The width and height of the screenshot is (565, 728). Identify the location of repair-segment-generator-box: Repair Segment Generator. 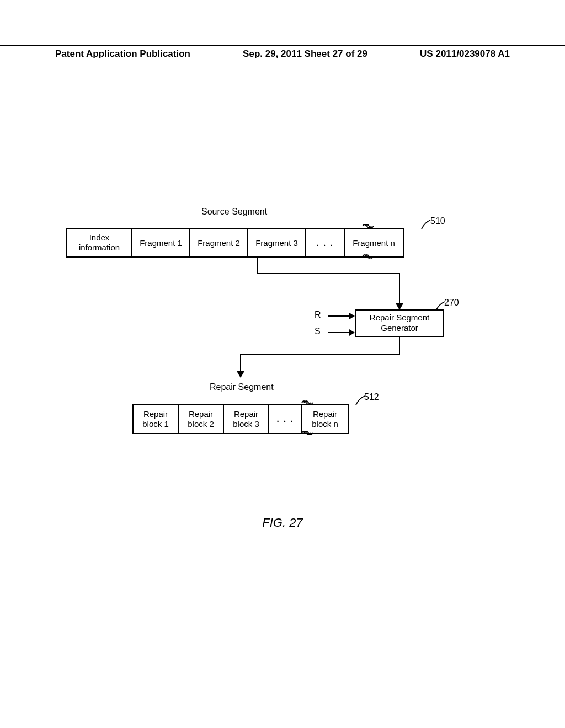
(399, 323).